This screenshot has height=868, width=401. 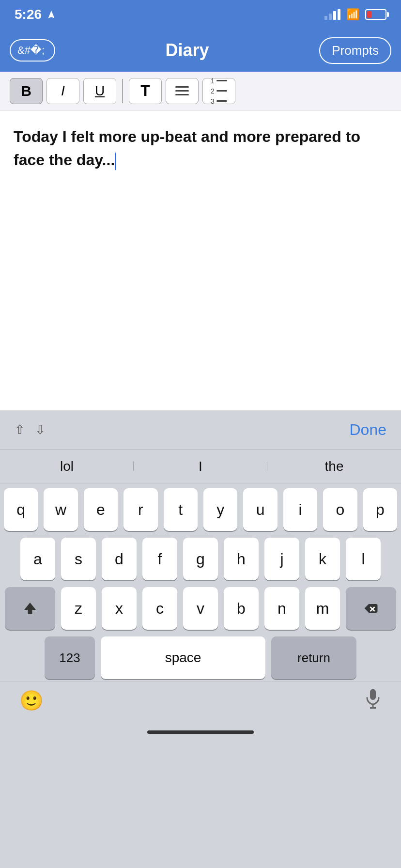 I want to click on key-row-3: z x c v b n m, so click(x=200, y=608).